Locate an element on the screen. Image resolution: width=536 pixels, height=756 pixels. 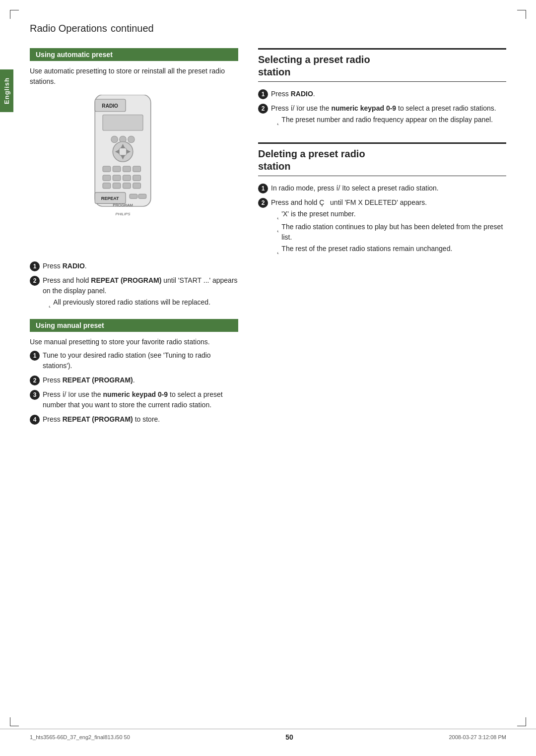
auto-step-1-content: Press RADIO. is located at coordinates (140, 266).